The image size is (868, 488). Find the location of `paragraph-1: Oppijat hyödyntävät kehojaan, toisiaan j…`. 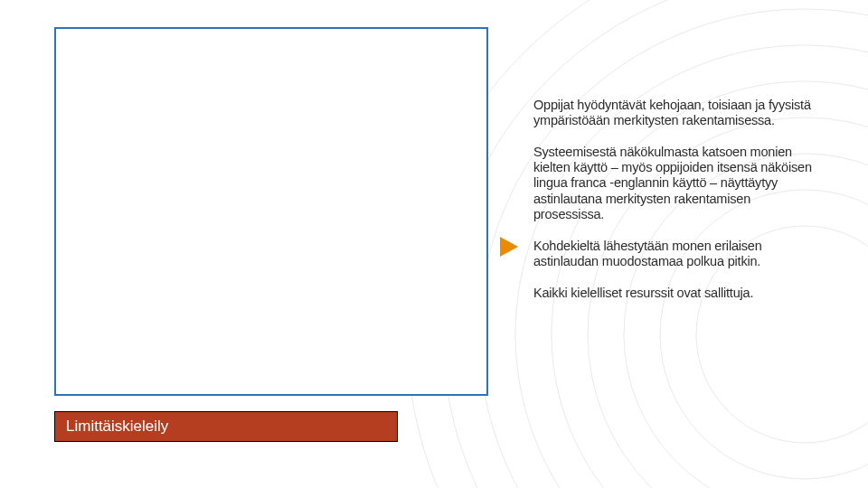

paragraph-1: Oppijat hyödyntävät kehojaan, toisiaan j… is located at coordinates (674, 113).